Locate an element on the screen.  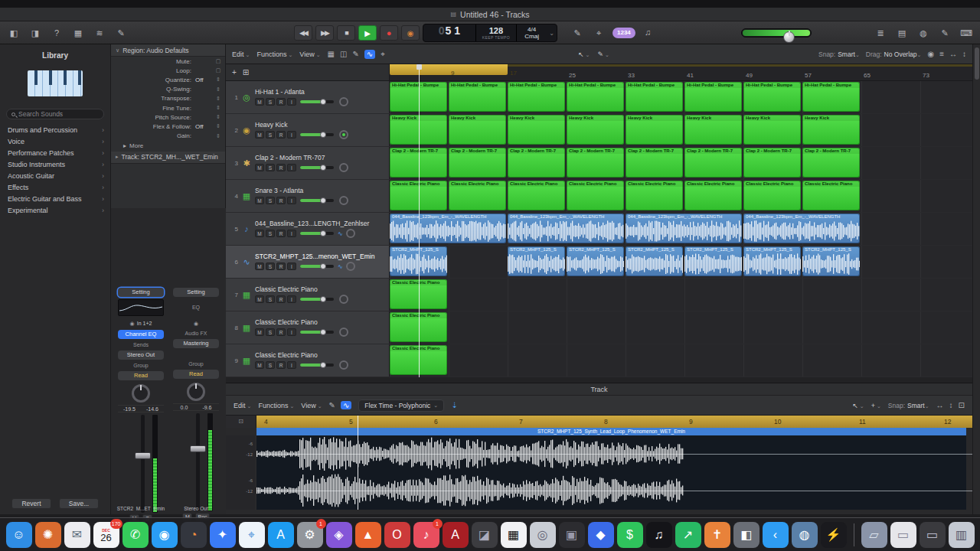
editors-icon: ✎ is located at coordinates (121, 34).